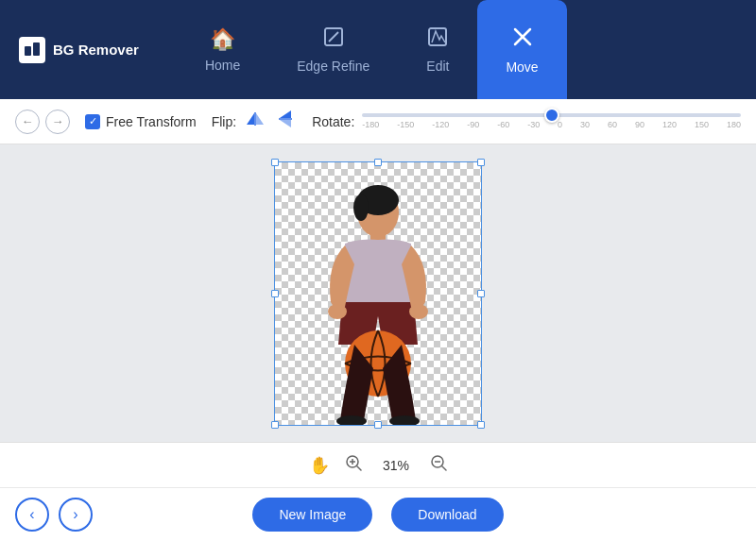 This screenshot has width=756, height=541. I want to click on footer-bar: ‹ › New Image Download, so click(378, 514).